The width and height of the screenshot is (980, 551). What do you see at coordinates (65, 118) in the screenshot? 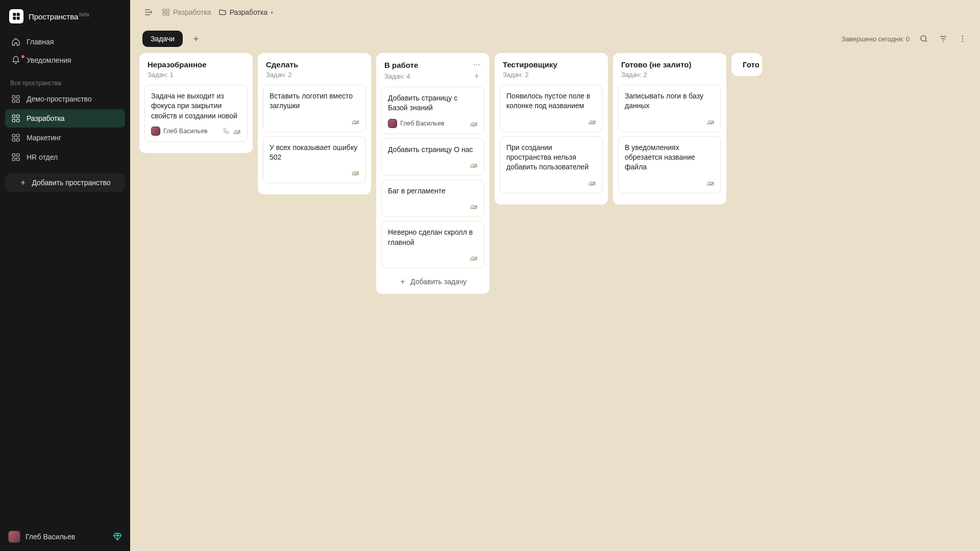
I see `sidebar-space-item: Разработка` at bounding box center [65, 118].